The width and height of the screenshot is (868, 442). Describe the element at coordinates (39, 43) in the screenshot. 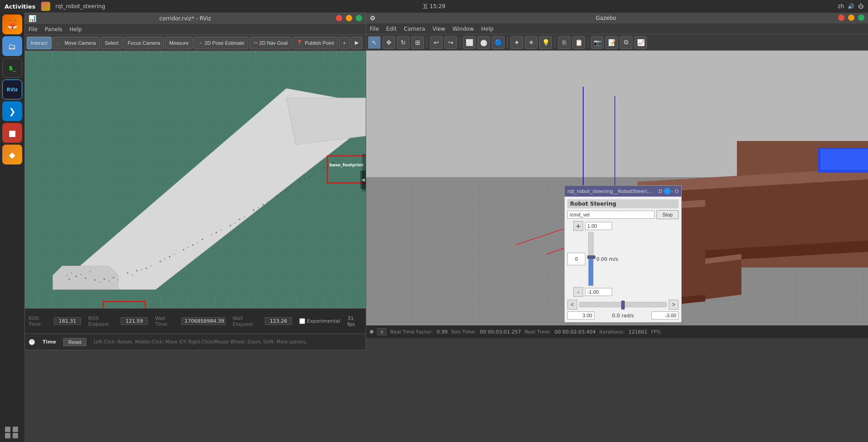

I see `toolbar-interact-btn: Interact` at that location.